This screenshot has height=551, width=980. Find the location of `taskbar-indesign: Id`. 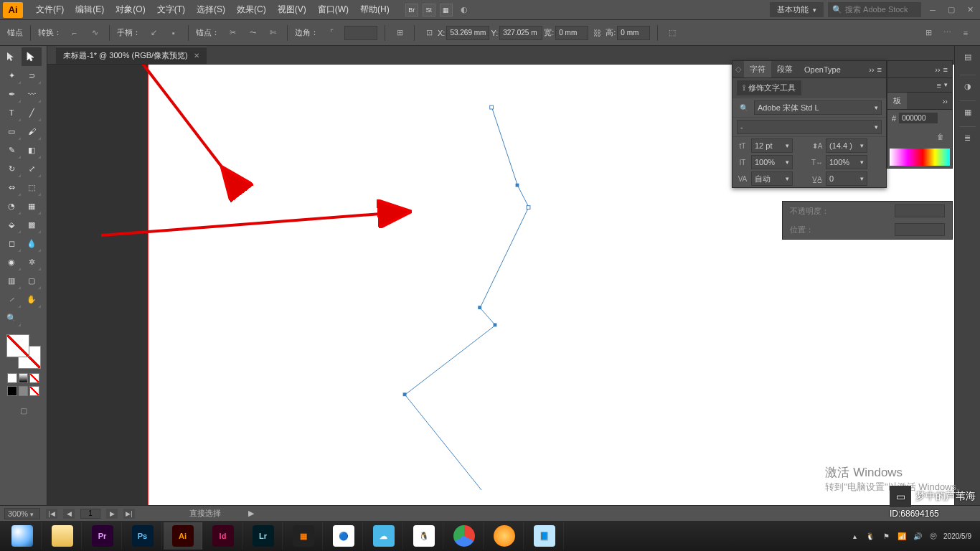

taskbar-indesign: Id is located at coordinates (223, 536).